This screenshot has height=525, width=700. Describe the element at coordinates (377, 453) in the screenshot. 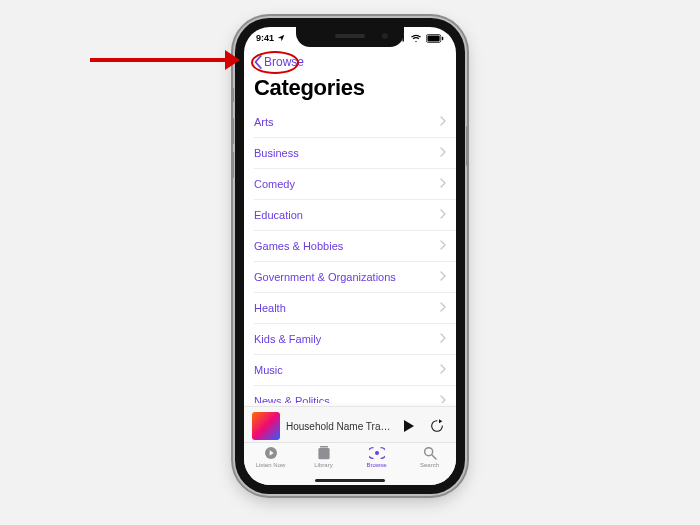

I see `browse-icon` at that location.